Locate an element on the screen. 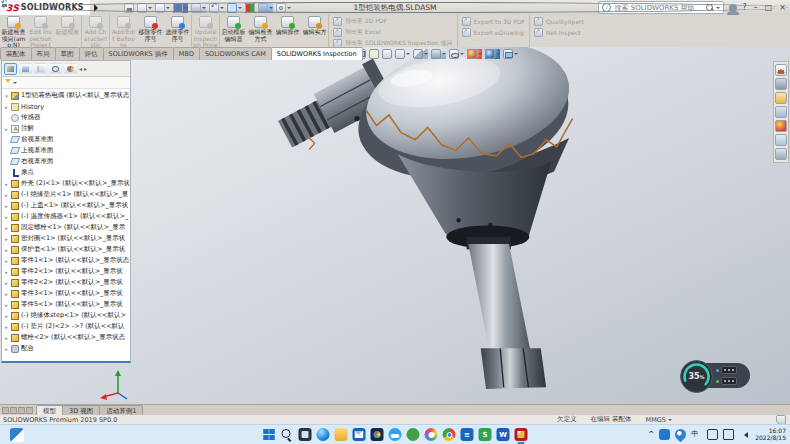 This screenshot has width=790, height=444. tree-item: ▸ 保护套<1> (默认<<默认>_显示状 is located at coordinates (66, 250).